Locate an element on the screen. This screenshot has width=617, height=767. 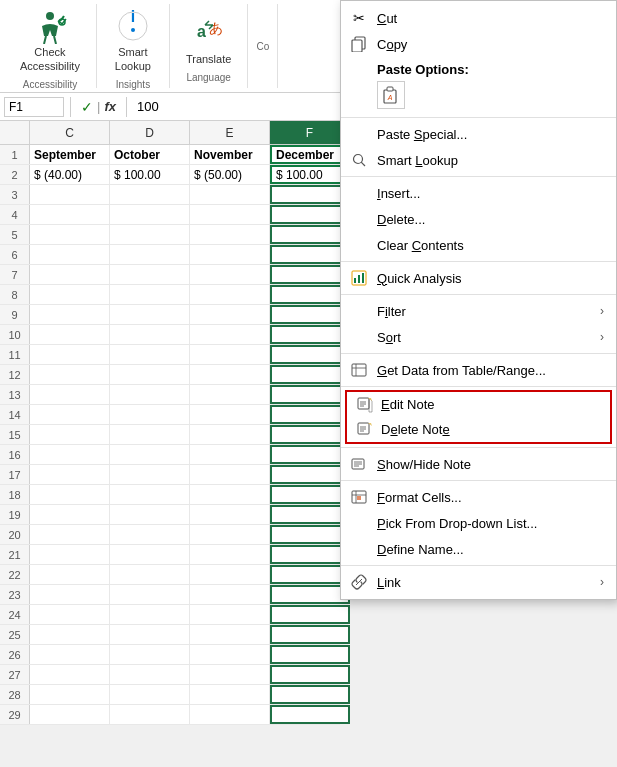
col-header-d: D is located at coordinates (150, 132).